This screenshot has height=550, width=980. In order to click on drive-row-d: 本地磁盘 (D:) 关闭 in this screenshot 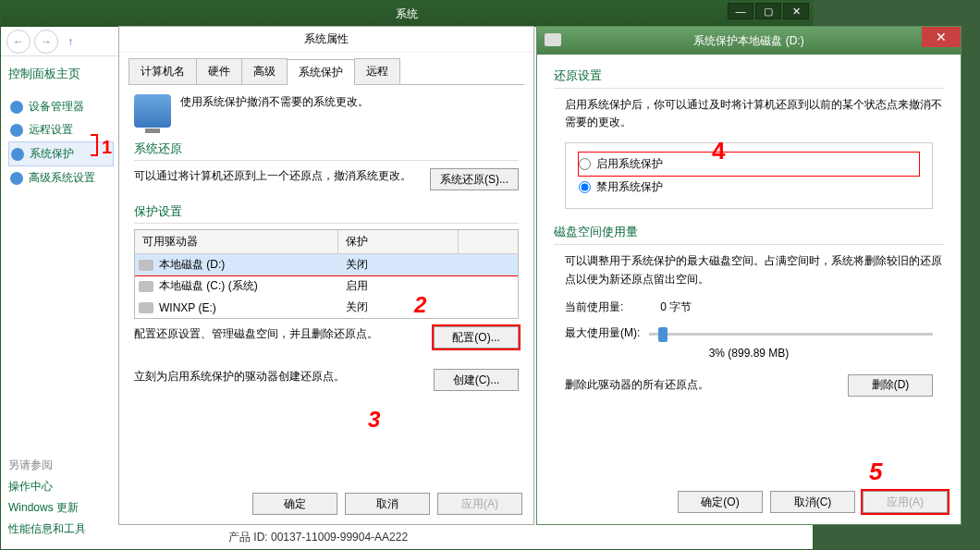, I will do `click(326, 264)`.